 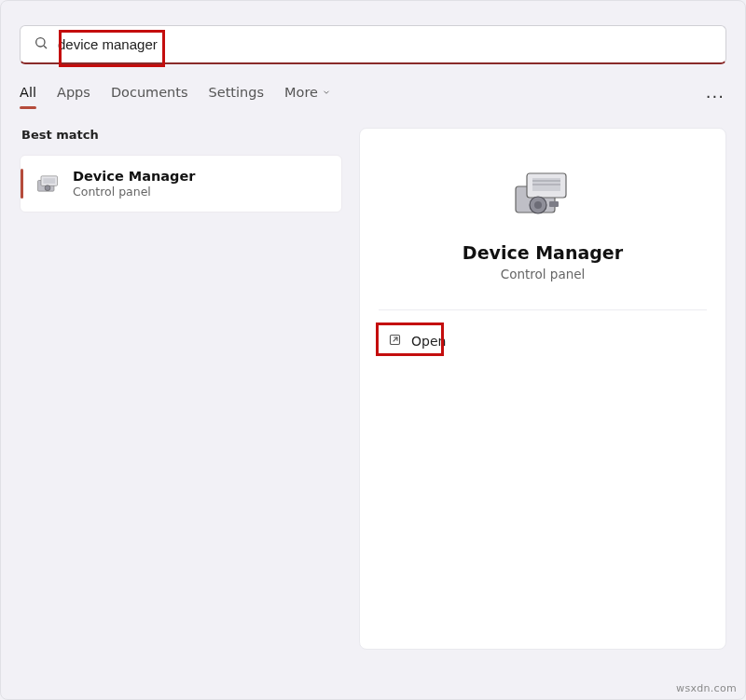 What do you see at coordinates (395, 341) in the screenshot?
I see `open-external-icon` at bounding box center [395, 341].